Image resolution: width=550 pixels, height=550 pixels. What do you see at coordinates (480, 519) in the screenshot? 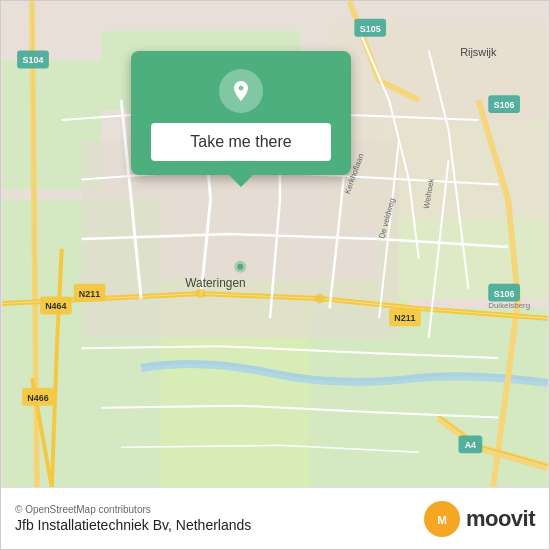
I see `moovit-logo-container: M moovit` at bounding box center [480, 519].